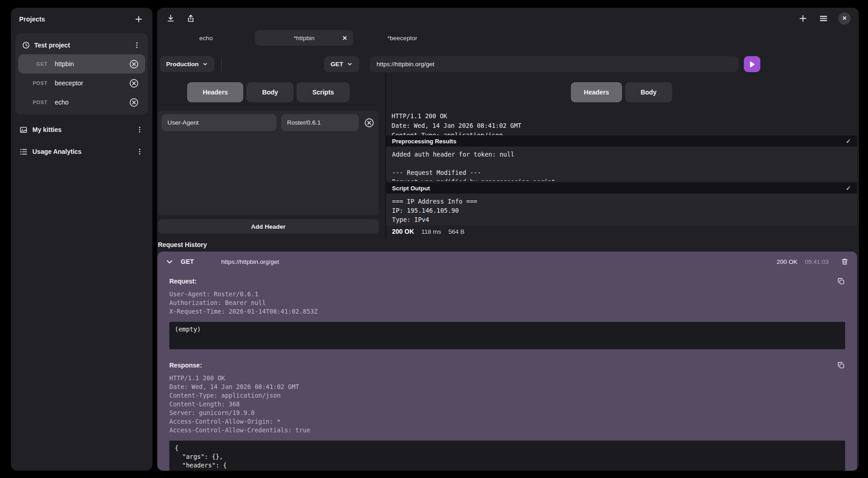 The width and height of the screenshot is (868, 478). I want to click on sidebar-item-my-kitties: My kitties, so click(82, 130).